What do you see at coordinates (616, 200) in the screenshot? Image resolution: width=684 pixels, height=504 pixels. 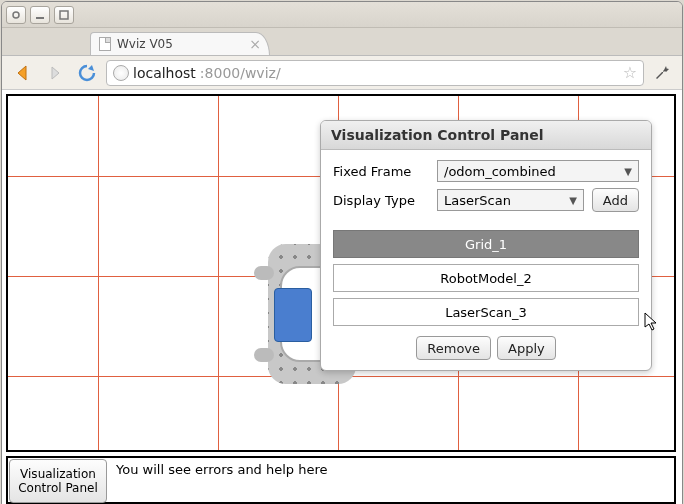 I see `add-button: Add` at bounding box center [616, 200].